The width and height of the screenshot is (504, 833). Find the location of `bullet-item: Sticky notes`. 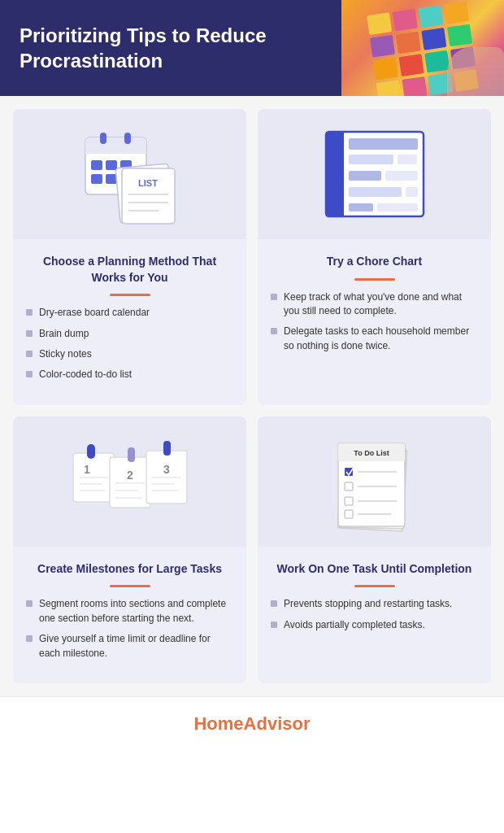

bullet-item: Sticky notes is located at coordinates (130, 355).